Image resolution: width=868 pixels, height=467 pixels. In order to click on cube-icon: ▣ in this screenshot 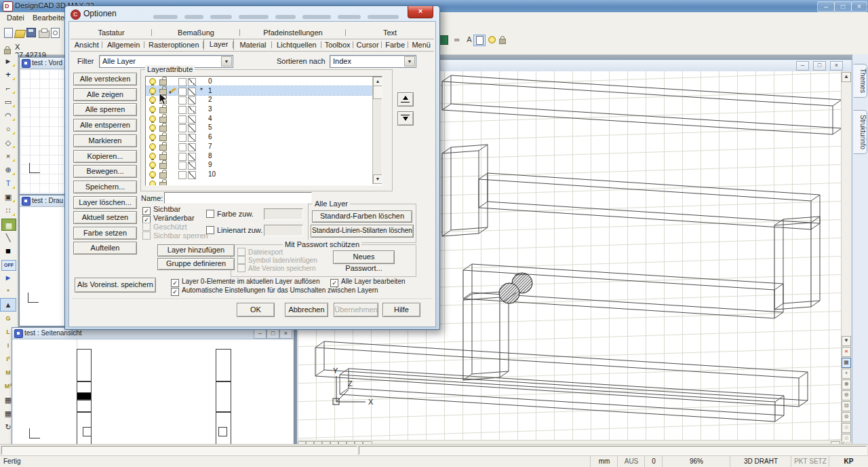, I will do `click(8, 197)`.